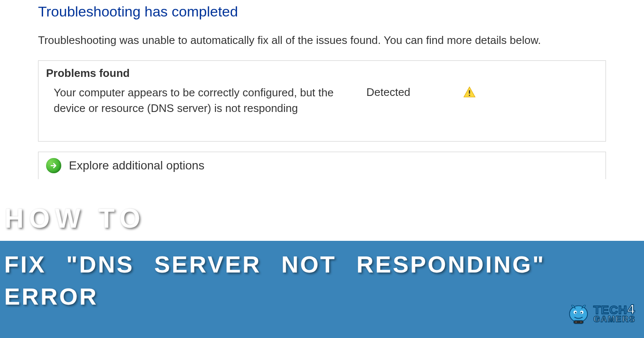  I want to click on logo-brand-4: 4, so click(631, 309).